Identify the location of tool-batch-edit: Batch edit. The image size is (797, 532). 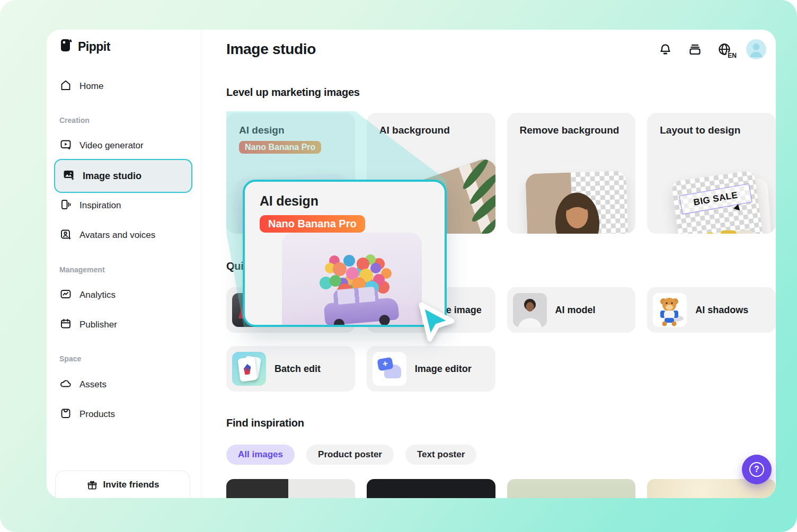
(290, 369).